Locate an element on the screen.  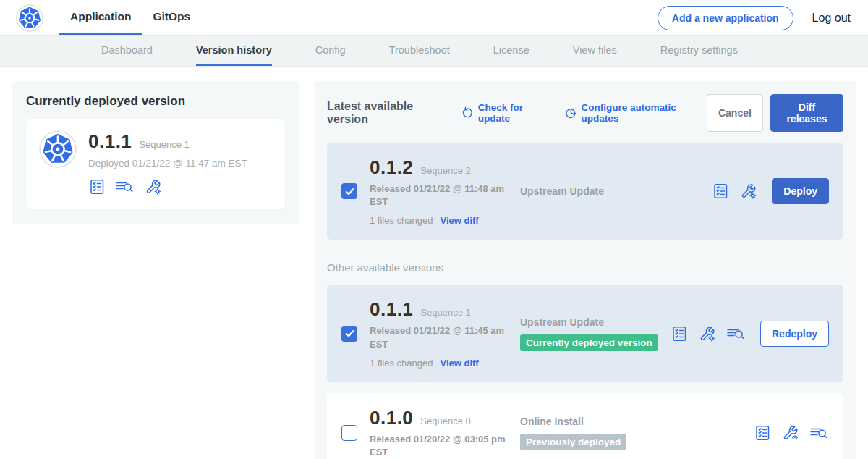
cancel-button: Cancel is located at coordinates (735, 113).